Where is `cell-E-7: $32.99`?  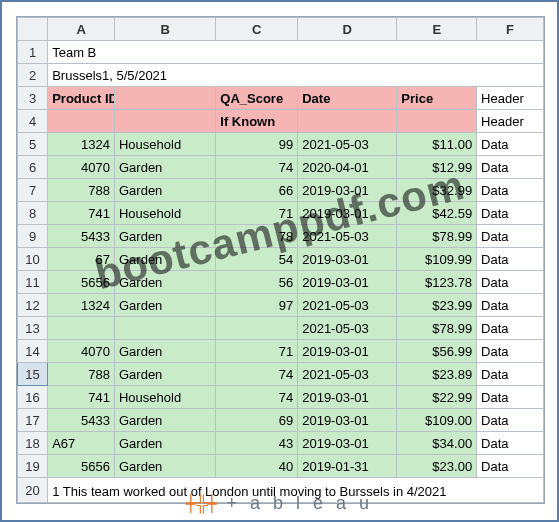 cell-E-7: $32.99 is located at coordinates (437, 190).